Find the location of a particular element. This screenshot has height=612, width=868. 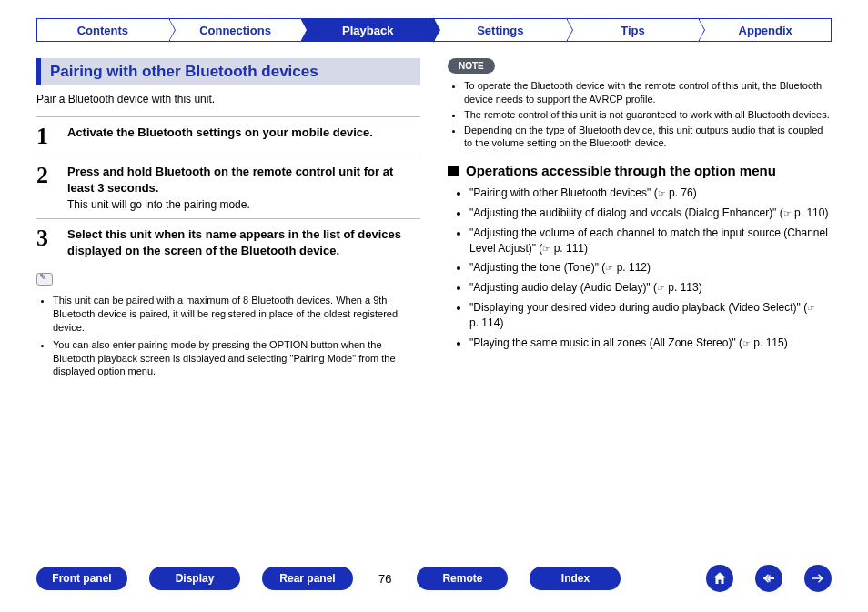

square-bullet-icon is located at coordinates (453, 171).